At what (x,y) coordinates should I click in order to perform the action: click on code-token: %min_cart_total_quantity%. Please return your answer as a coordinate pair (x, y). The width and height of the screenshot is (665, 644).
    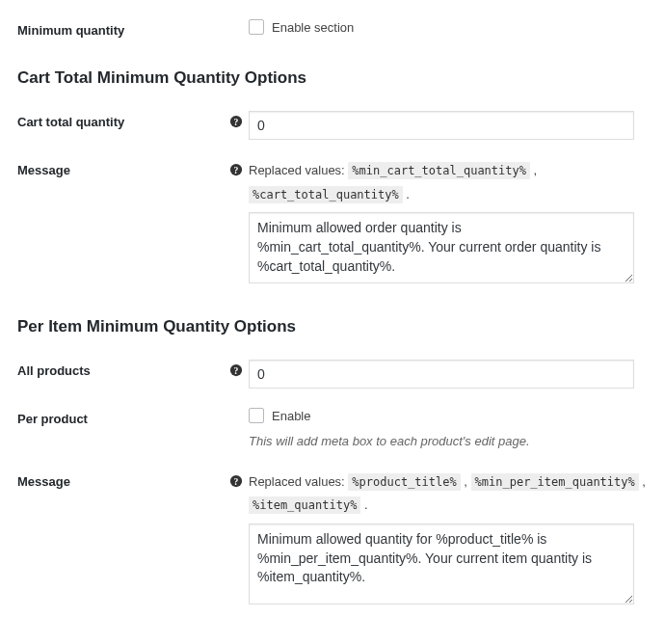
    Looking at the image, I should click on (439, 171).